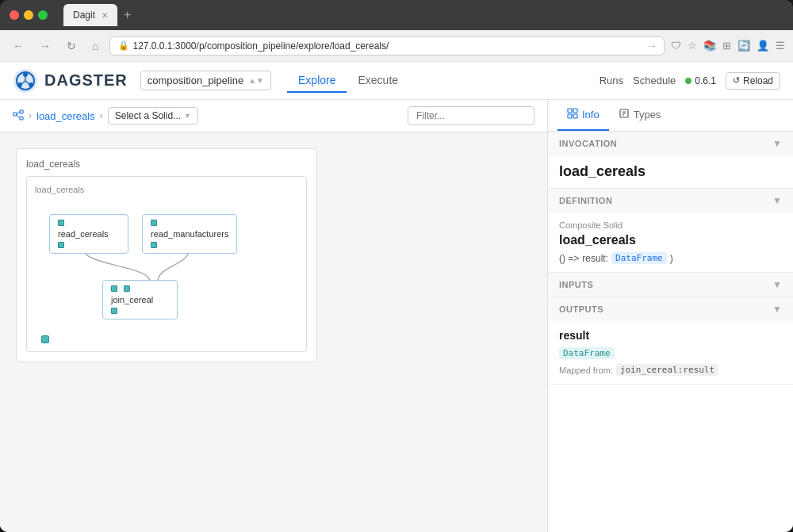 The height and width of the screenshot is (532, 793). Describe the element at coordinates (611, 81) in the screenshot. I see `runs-link: Runs` at that location.